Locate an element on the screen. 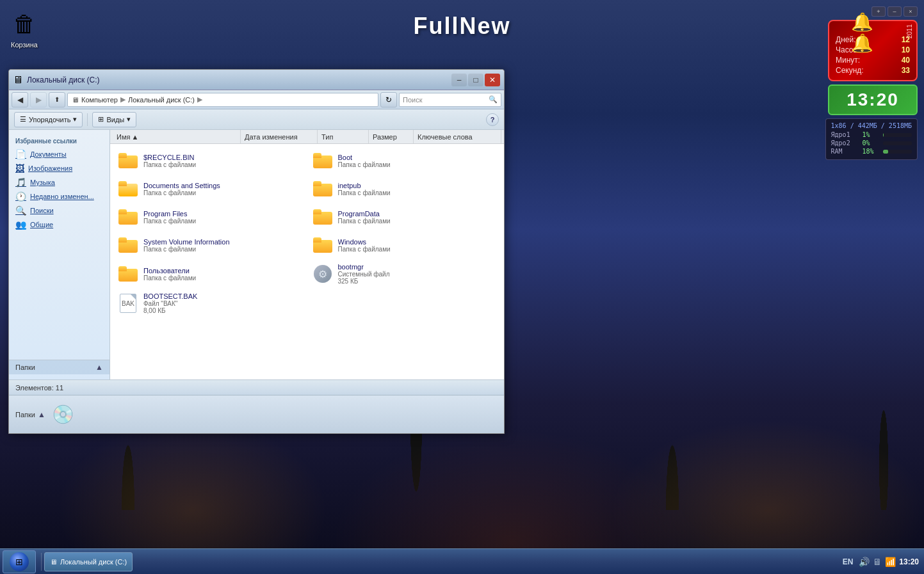 The height and width of the screenshot is (574, 924). file-info-docs-settings: Documents and Settings Папка с файлами is located at coordinates (223, 189).